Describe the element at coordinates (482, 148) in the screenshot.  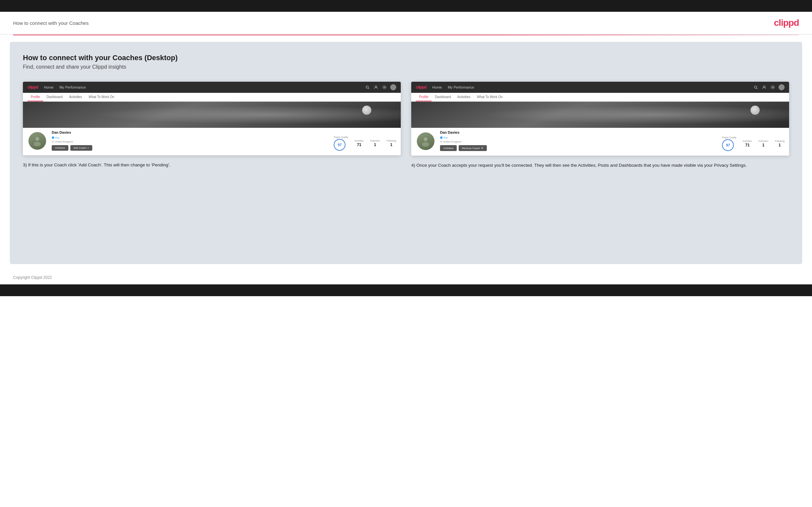
I see `close-icon-2: ✕` at that location.